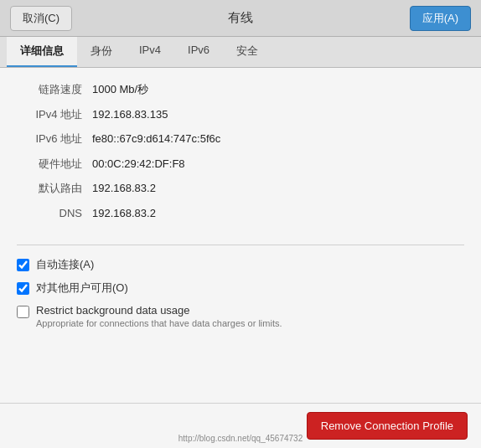 The height and width of the screenshot is (448, 481). I want to click on value-dns: 192.168.83.2, so click(278, 214).